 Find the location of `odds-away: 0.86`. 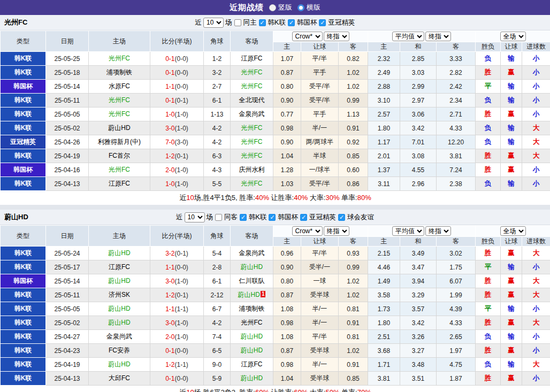

odds-away: 0.86 is located at coordinates (353, 184).